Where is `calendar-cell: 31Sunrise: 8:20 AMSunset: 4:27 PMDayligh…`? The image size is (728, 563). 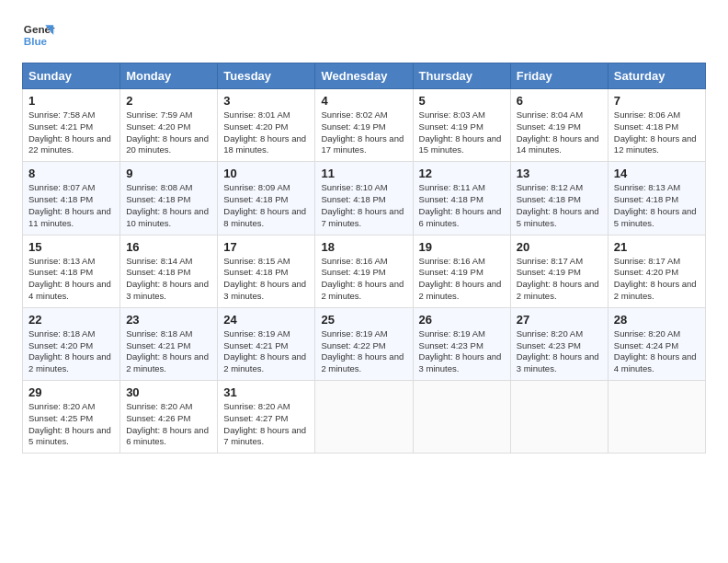
calendar-cell: 31Sunrise: 8:20 AMSunset: 4:27 PMDayligh… is located at coordinates (267, 418).